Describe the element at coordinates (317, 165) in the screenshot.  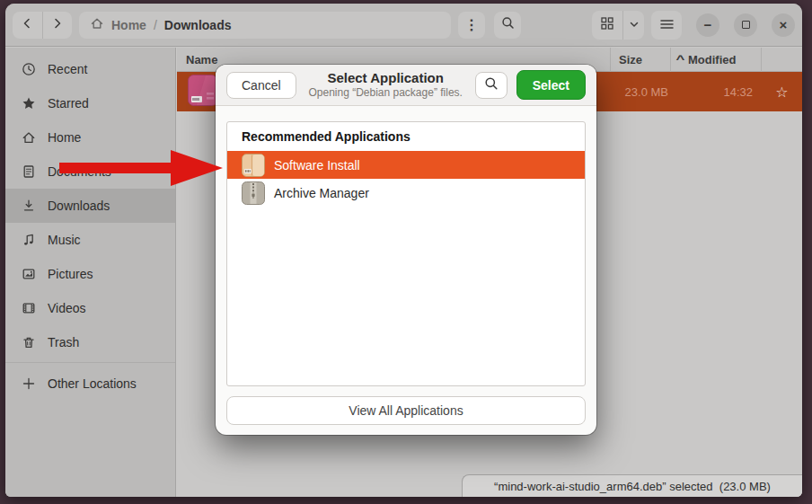
I see `app-name: Software Install` at that location.